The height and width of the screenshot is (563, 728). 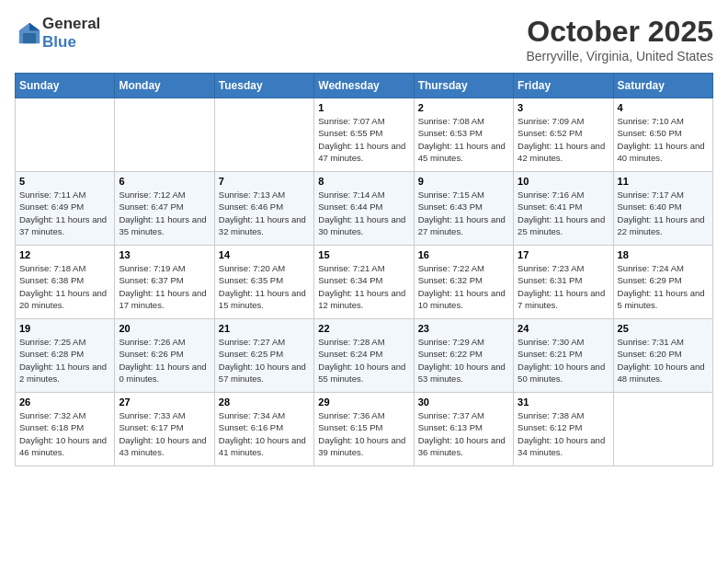 What do you see at coordinates (620, 31) in the screenshot?
I see `month-title: October 2025` at bounding box center [620, 31].